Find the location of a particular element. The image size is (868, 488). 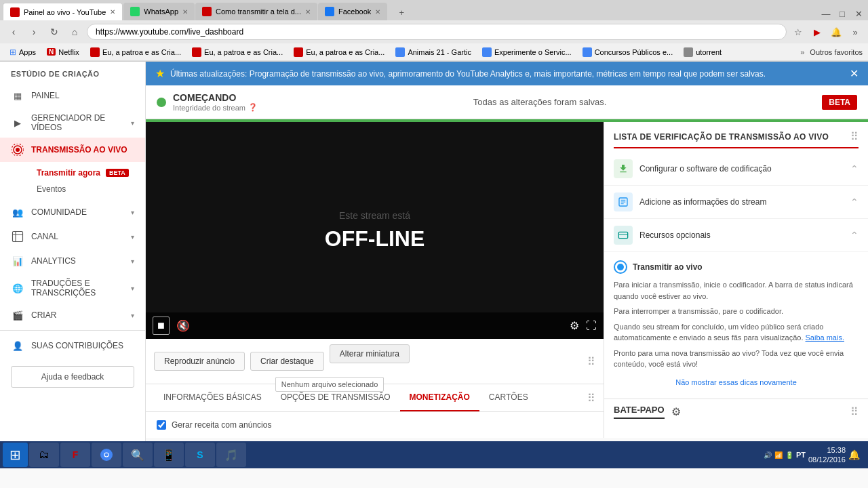

mute-button: 🔇 is located at coordinates (183, 325).